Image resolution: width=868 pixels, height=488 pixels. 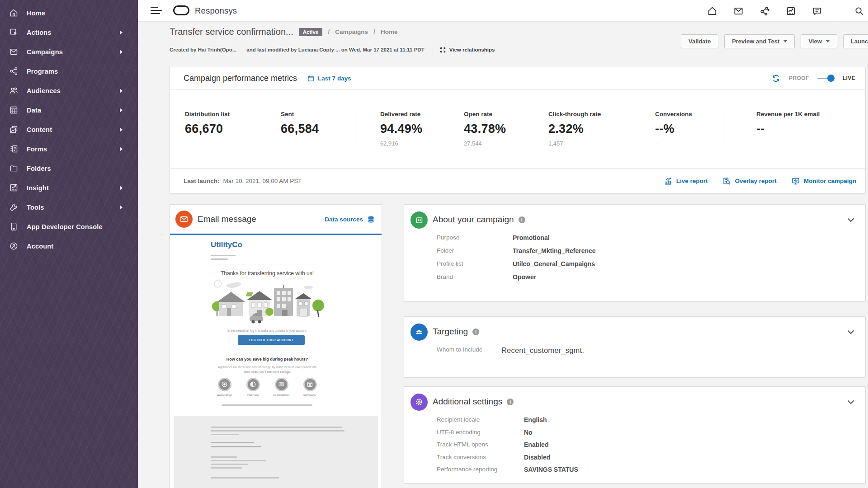 What do you see at coordinates (726, 181) in the screenshot?
I see `overlay-report-icon` at bounding box center [726, 181].